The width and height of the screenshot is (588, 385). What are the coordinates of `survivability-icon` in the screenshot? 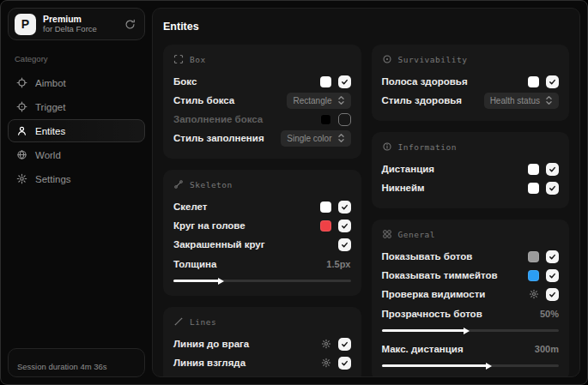 It's located at (387, 59).